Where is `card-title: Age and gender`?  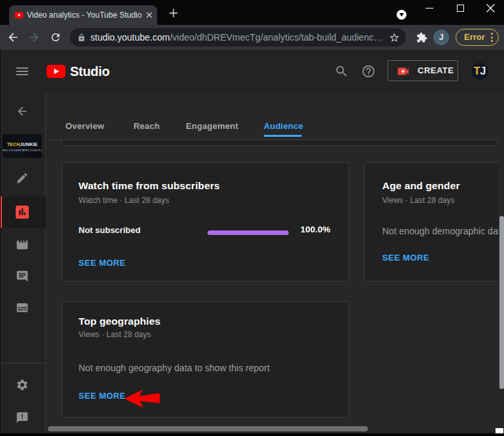 card-title: Age and gender is located at coordinates (422, 186).